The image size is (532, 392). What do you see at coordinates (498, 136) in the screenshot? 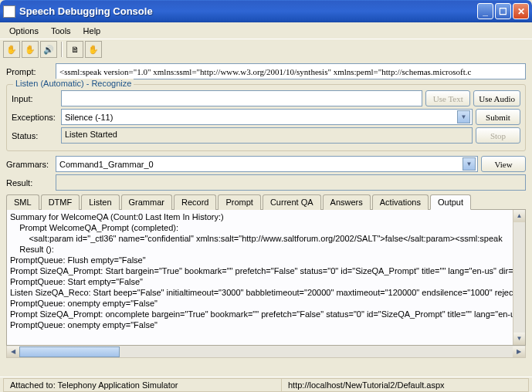
I see `stop-button: Stop` at bounding box center [498, 136].